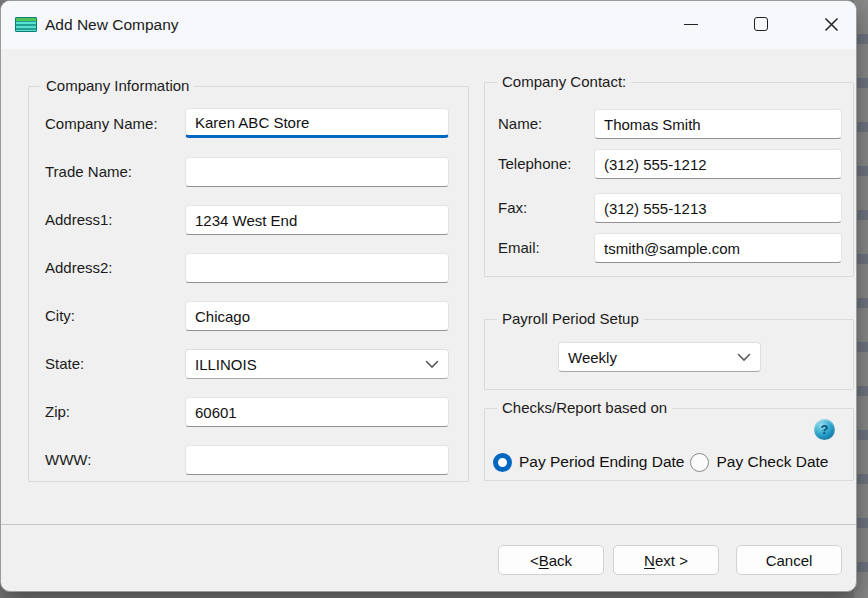 The width and height of the screenshot is (868, 598). I want to click on back-label-pre: <, so click(534, 560).